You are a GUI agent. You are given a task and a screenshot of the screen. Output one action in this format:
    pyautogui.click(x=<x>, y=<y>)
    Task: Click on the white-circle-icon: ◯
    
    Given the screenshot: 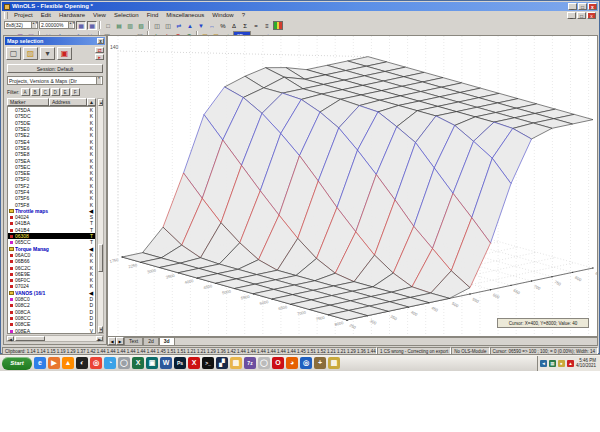 What is the action you would take?
    pyautogui.click(x=264, y=363)
    